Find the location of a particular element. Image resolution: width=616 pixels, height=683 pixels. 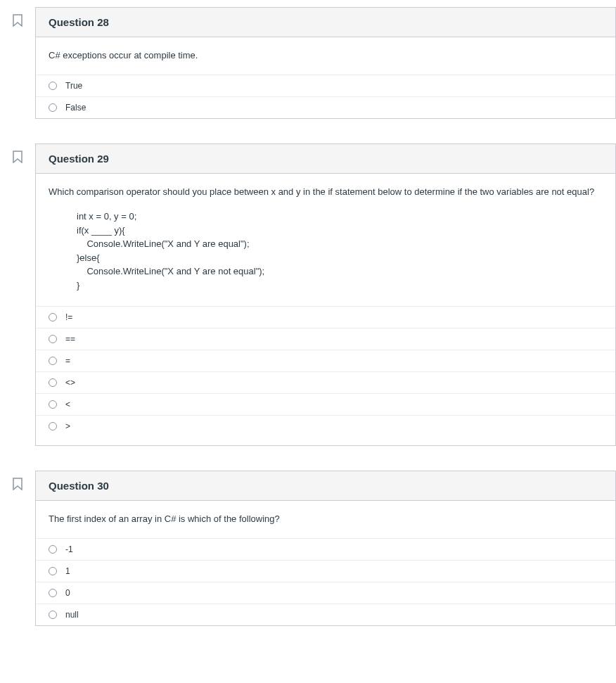

answer-label: False is located at coordinates (76, 108).